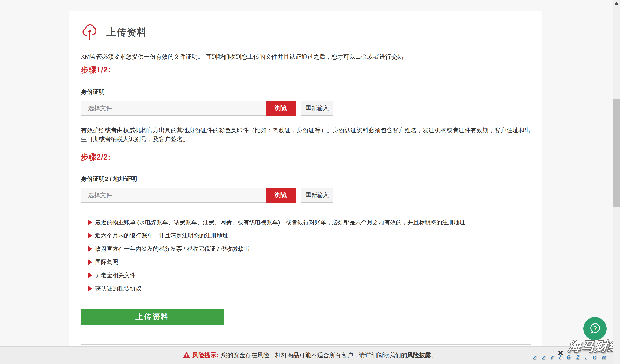 Image resolution: width=620 pixels, height=364 pixels. What do you see at coordinates (306, 57) in the screenshot?
I see `intro-text: XM监管必须要求您提供一份有效的文件证明。 直到我们收到您上传的文件并且认证通过…` at bounding box center [306, 57].